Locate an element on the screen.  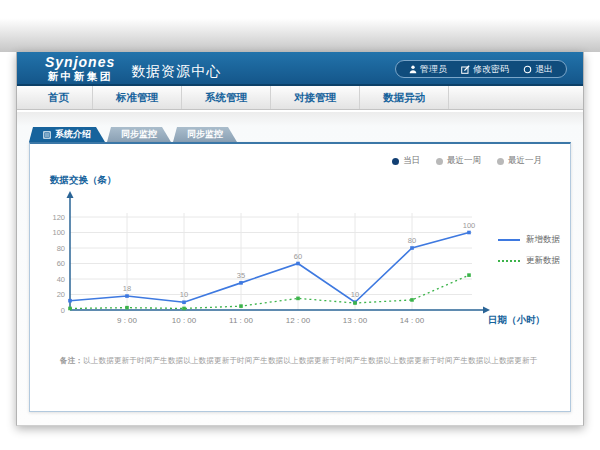
range-filter-label: 最近一周 is located at coordinates (464, 161).